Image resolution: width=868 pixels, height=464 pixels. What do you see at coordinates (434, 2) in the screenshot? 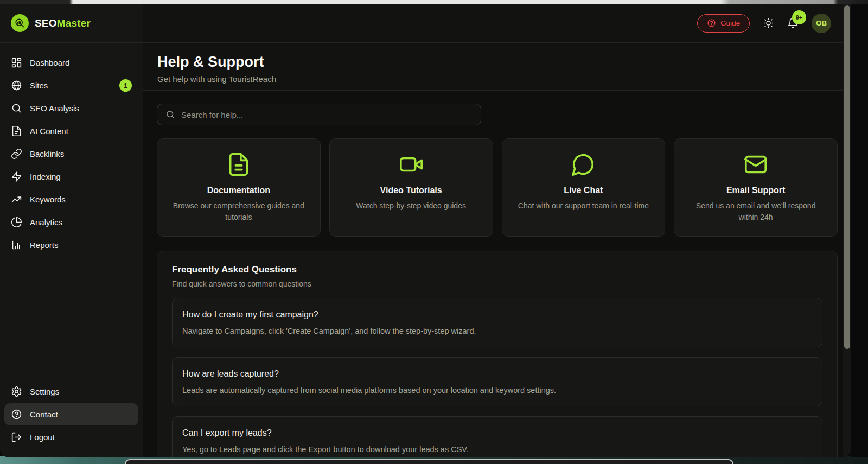
I see `desktop-top-sliver` at bounding box center [434, 2].